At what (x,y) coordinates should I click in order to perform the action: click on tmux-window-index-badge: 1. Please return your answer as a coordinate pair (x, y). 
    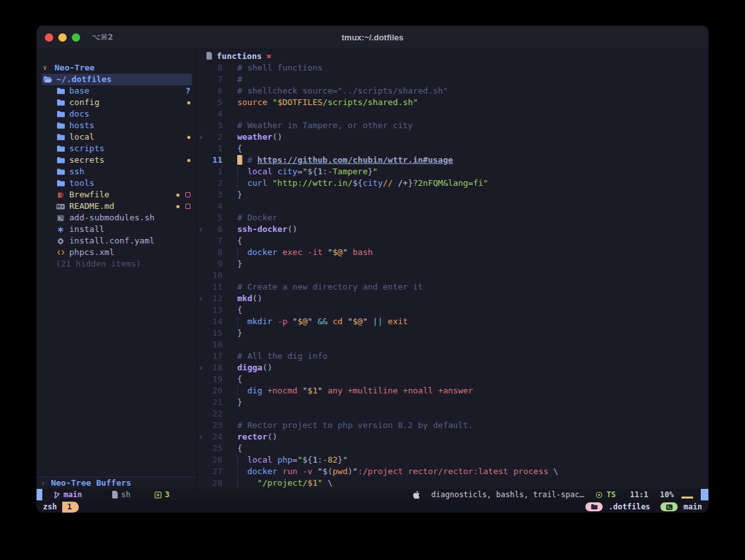
    Looking at the image, I should click on (71, 507).